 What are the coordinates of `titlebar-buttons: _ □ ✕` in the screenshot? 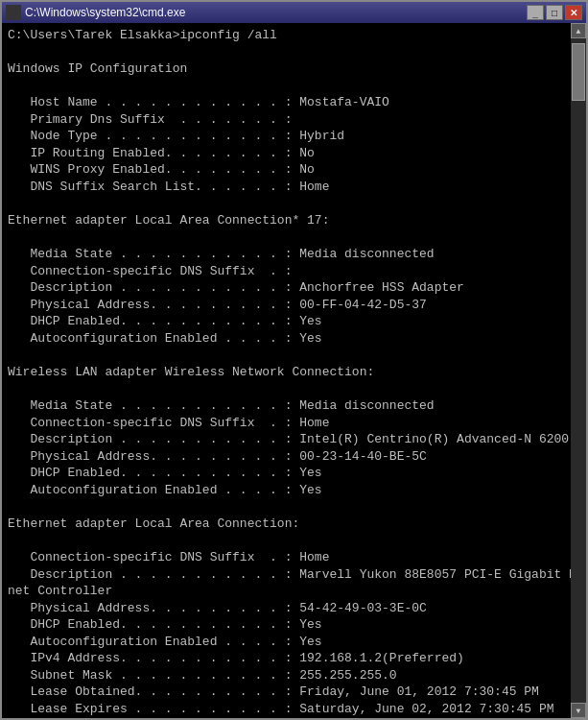 It's located at (554, 12).